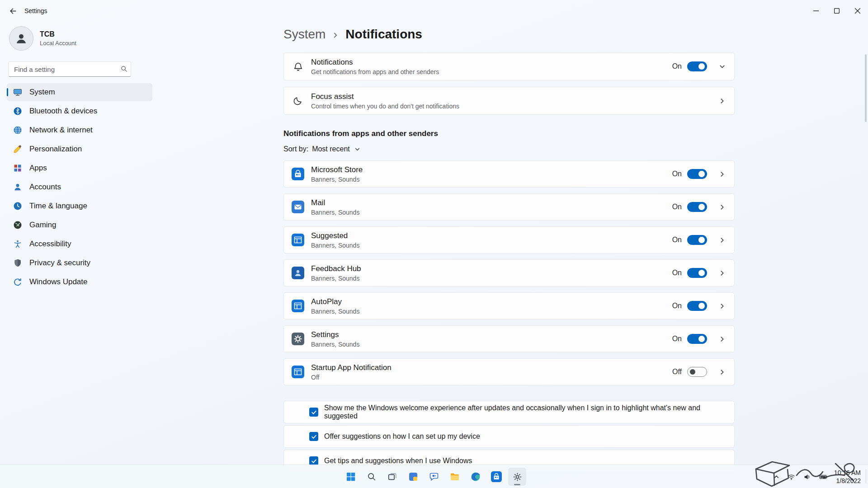 The image size is (868, 488). I want to click on feedback-hub-toggle, so click(697, 273).